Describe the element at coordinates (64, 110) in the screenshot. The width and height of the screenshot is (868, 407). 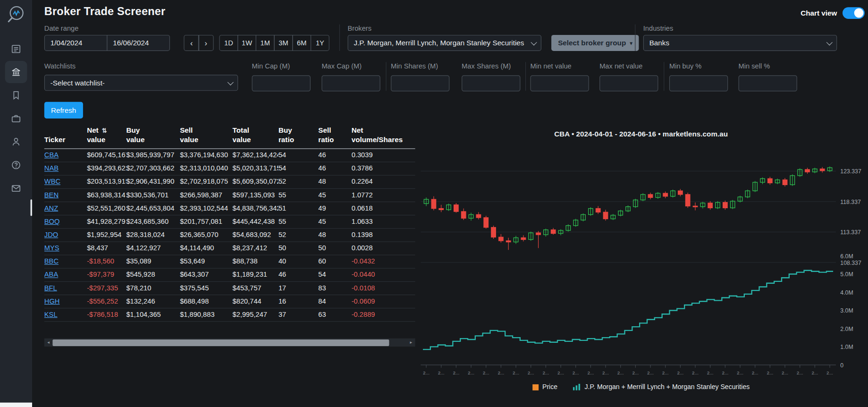
I see `refresh-button: Refresh` at that location.